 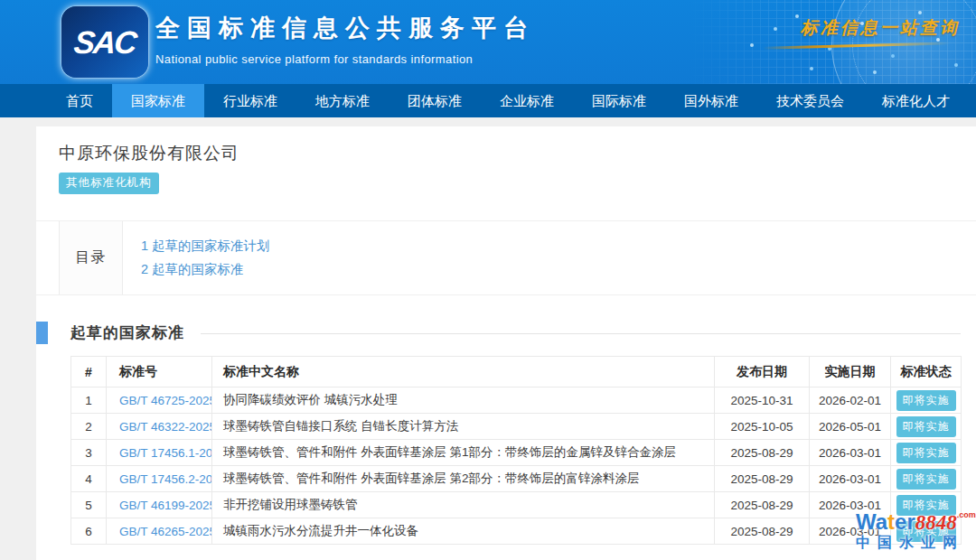 I want to click on toc-label: 目录, so click(x=90, y=258).